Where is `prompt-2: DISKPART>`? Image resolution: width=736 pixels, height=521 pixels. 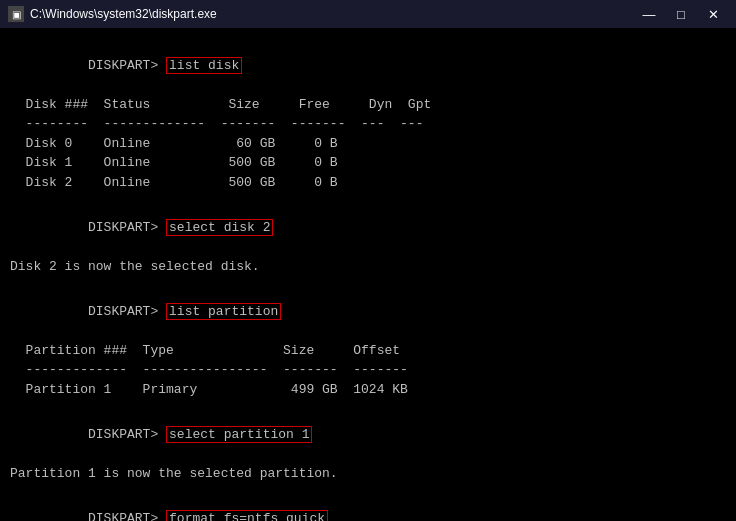
prompt-2: DISKPART> is located at coordinates (123, 228).